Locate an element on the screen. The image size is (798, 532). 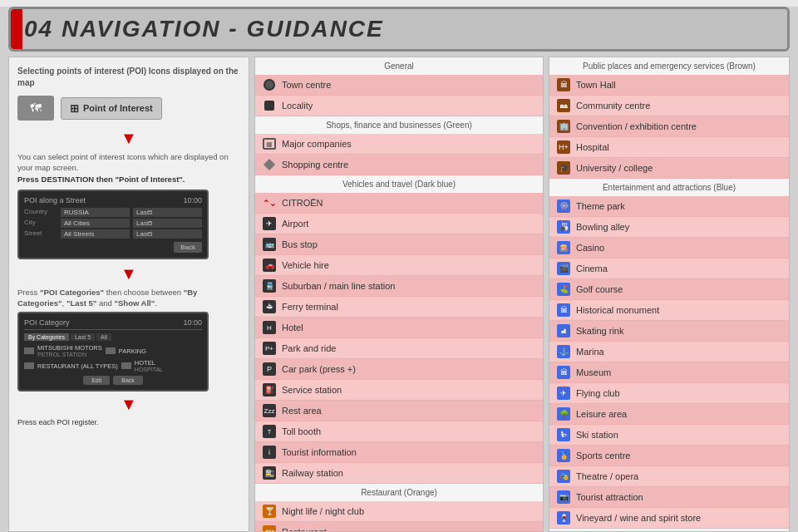
list-item: ⛳ Golf course is located at coordinates (669, 289).